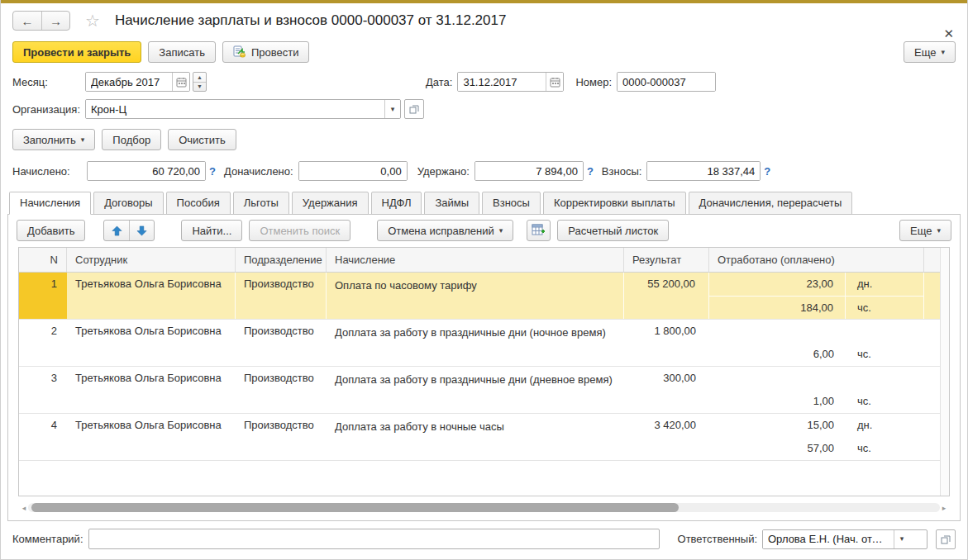 The width and height of the screenshot is (968, 560). I want to click on table-row: 4 Третьякова Ольга Борисовна Производств…, so click(484, 438).